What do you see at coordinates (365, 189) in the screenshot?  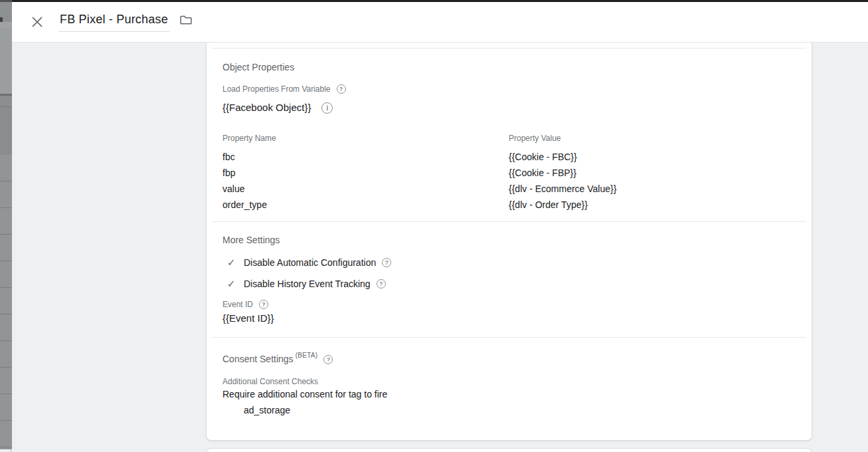 I see `property-name: value` at bounding box center [365, 189].